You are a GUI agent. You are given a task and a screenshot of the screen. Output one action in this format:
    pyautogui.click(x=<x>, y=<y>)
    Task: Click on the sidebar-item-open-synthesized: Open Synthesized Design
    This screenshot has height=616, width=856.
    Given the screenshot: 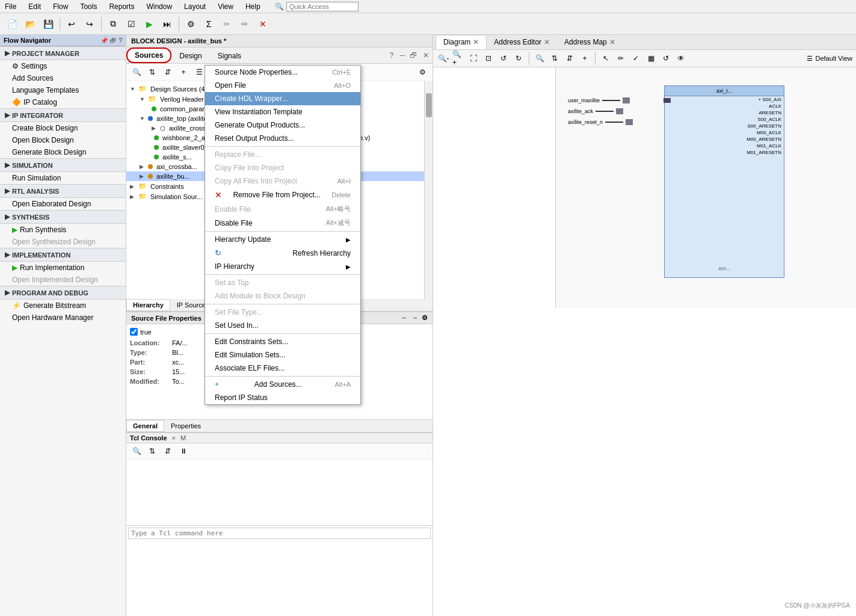 What is the action you would take?
    pyautogui.click(x=63, y=242)
    